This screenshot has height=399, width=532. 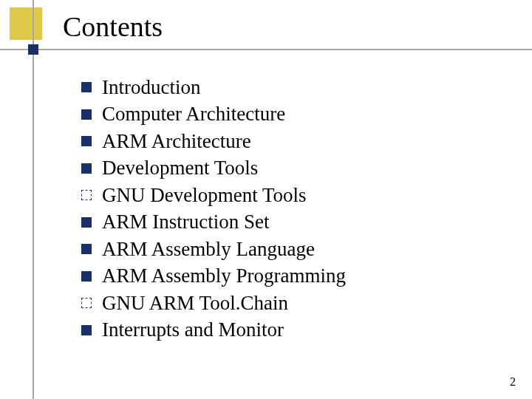 What do you see at coordinates (214, 87) in the screenshot?
I see `list-item: Introduction` at bounding box center [214, 87].